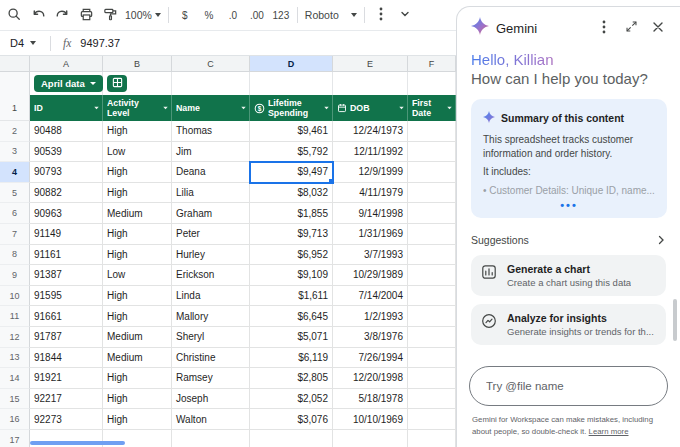 The height and width of the screenshot is (447, 680). Describe the element at coordinates (86, 15) in the screenshot. I see `print-button` at that location.